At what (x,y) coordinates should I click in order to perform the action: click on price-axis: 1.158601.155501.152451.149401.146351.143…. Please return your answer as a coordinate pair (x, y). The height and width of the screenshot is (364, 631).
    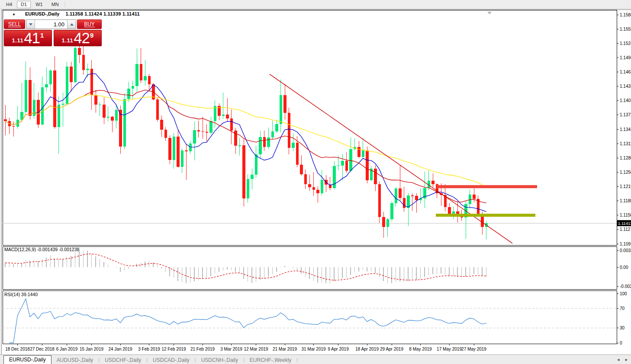
    Looking at the image, I should click on (624, 130).